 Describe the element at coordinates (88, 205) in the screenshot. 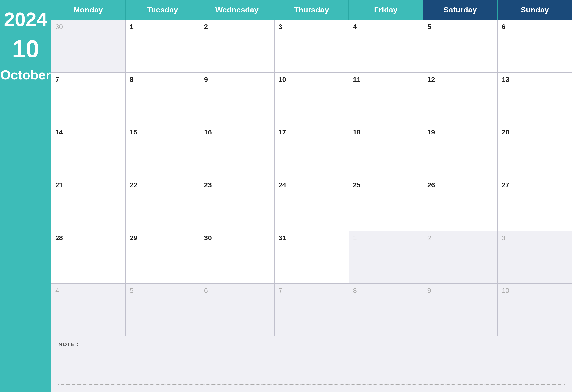

I see `day-cell: 21` at that location.